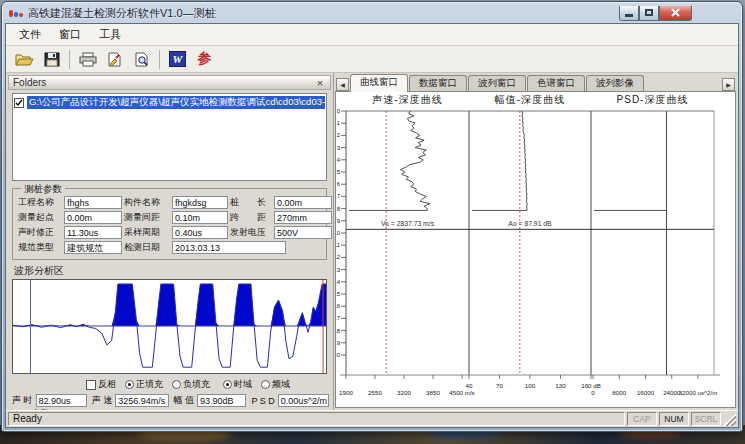 Image resolution: width=745 pixels, height=444 pixels. What do you see at coordinates (281, 384) in the screenshot?
I see `freq-domain-label: 频域` at bounding box center [281, 384].